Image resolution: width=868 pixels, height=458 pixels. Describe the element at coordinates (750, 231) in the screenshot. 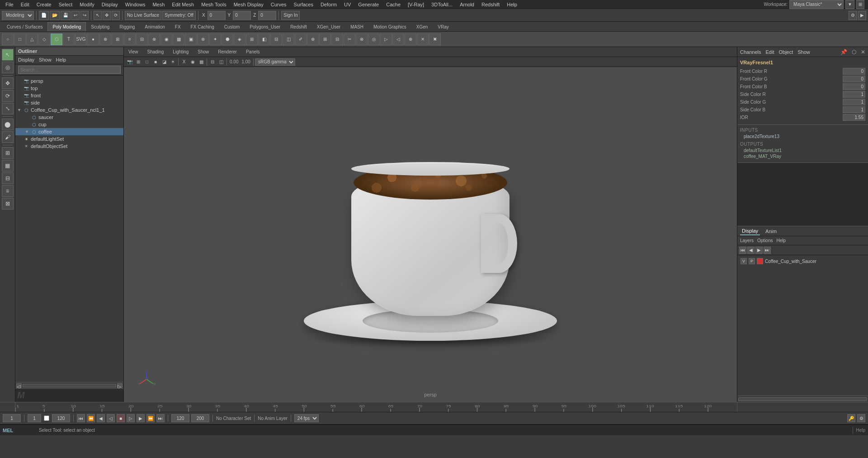

I see `layer-tab-display: Display` at that location.